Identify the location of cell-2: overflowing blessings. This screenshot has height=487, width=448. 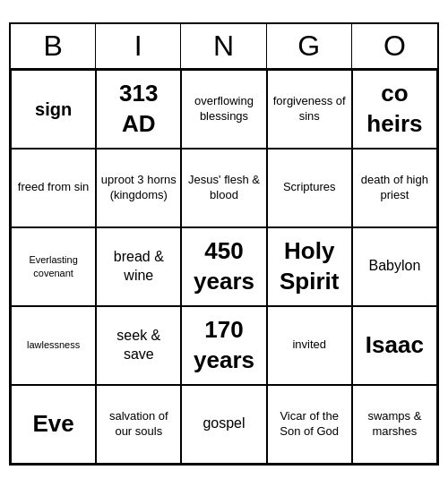
(224, 109).